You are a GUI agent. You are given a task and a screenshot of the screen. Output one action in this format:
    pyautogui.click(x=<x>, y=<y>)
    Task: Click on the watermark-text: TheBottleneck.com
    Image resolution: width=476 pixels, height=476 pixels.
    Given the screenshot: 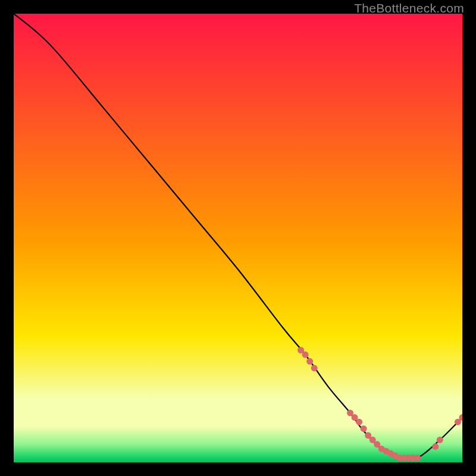 What is the action you would take?
    pyautogui.click(x=409, y=8)
    